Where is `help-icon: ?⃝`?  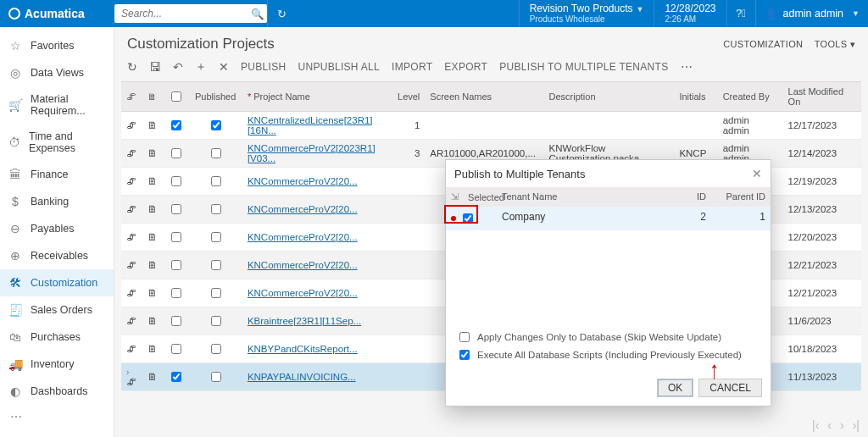
help-icon: ?⃝ is located at coordinates (741, 14).